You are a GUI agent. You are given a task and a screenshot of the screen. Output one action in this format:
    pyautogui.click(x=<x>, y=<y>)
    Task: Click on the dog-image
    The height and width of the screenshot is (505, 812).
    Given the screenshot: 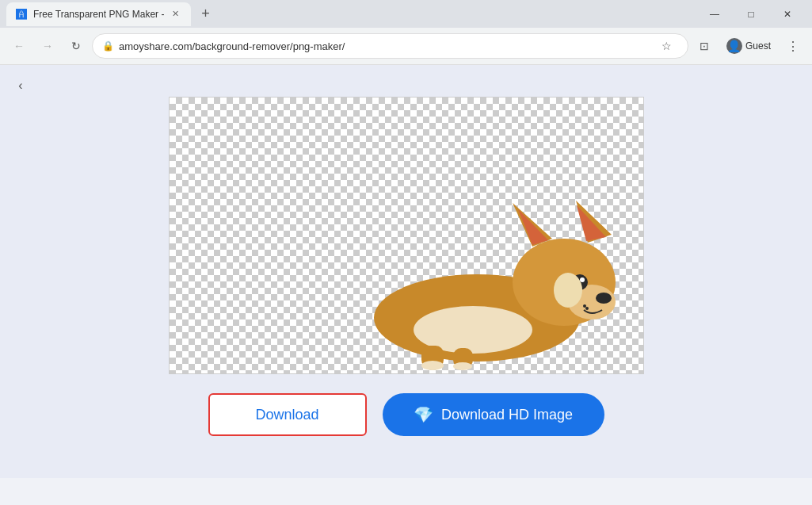 What is the action you would take?
    pyautogui.click(x=485, y=262)
    